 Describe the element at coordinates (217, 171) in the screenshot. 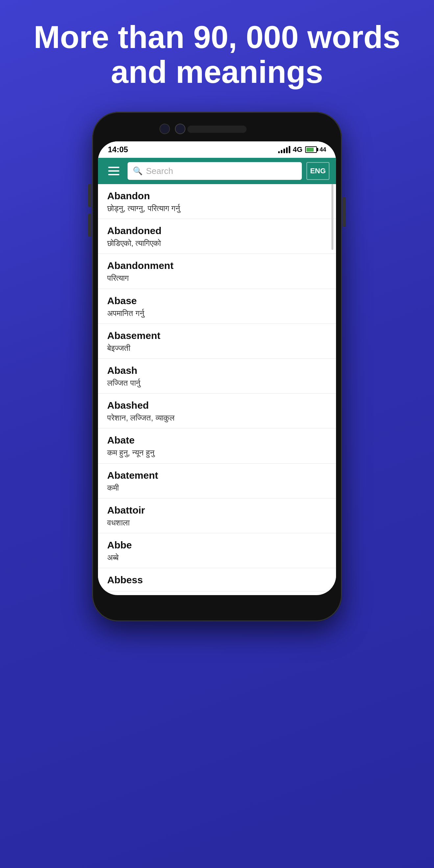

I see `app-bar: 🔍 Search ENG` at that location.